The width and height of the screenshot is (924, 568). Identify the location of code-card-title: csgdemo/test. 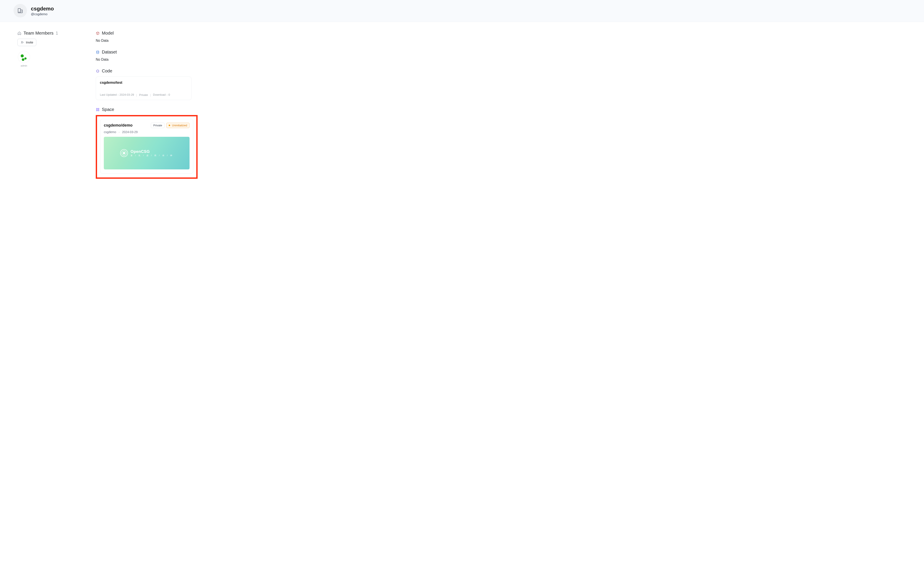
(144, 83).